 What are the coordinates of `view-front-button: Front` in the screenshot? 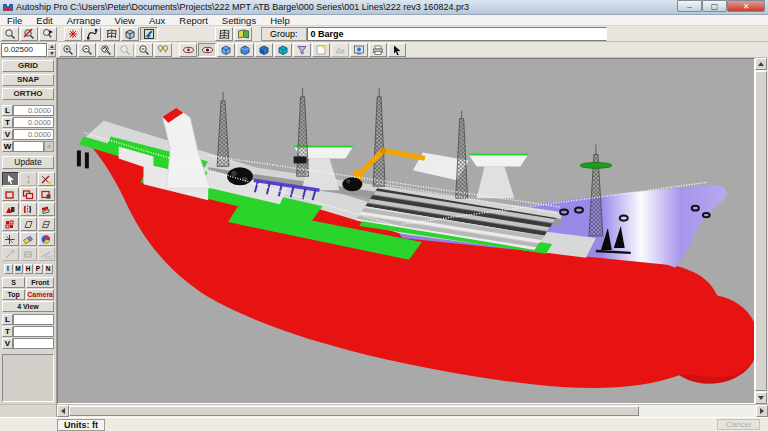 It's located at (40, 282).